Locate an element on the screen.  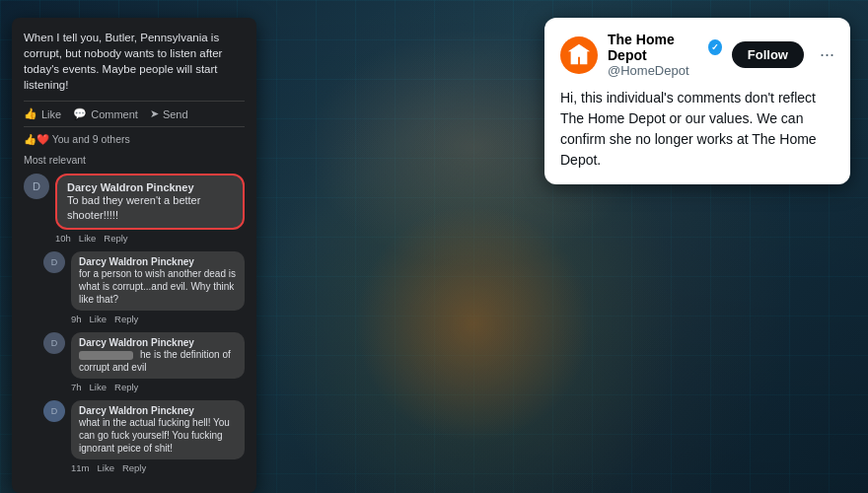
more-options-icon: ··· is located at coordinates (827, 55).